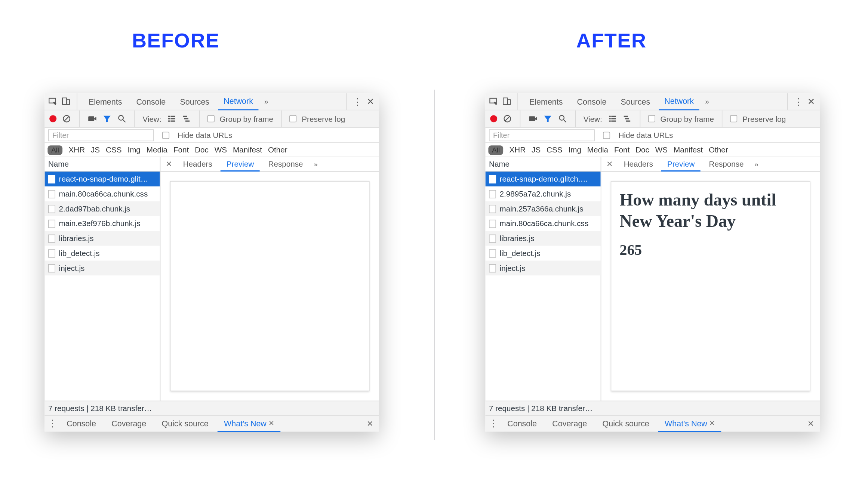 The width and height of the screenshot is (868, 488). Describe the element at coordinates (543, 209) in the screenshot. I see `request-row: main.257a366a.chunk.js` at that location.